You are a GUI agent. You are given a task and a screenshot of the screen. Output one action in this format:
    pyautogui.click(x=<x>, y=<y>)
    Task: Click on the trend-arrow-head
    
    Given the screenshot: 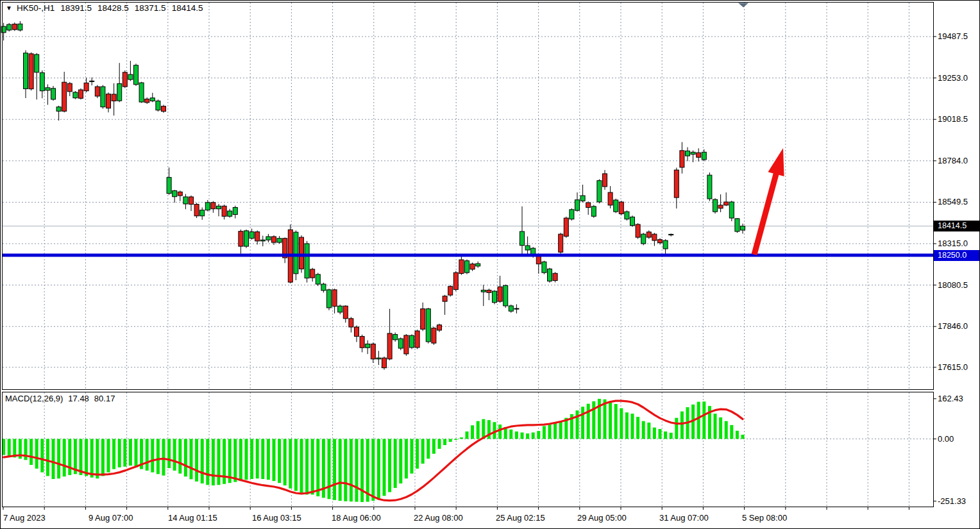 What is the action you would take?
    pyautogui.click(x=776, y=162)
    